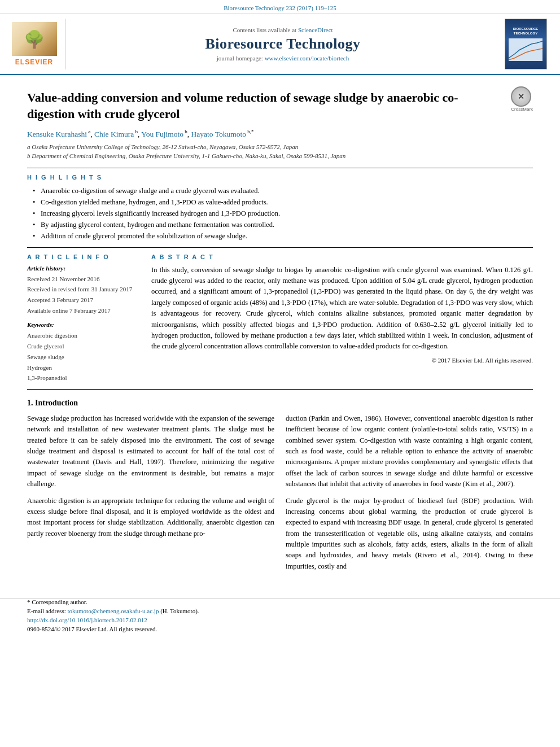 This screenshot has width=560, height=747. I want to click on email-note: E-mail address: tokumoto@chemeng.osakafu…, so click(280, 611).